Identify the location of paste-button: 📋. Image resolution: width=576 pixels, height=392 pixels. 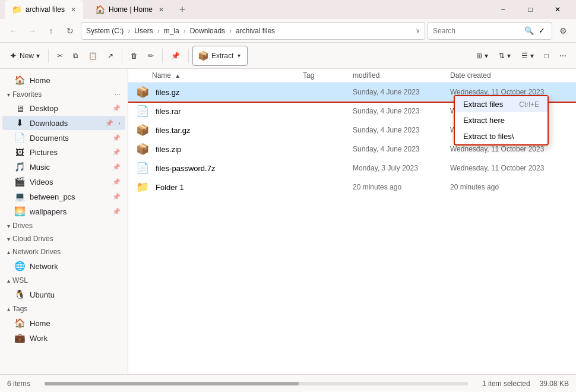
(93, 56).